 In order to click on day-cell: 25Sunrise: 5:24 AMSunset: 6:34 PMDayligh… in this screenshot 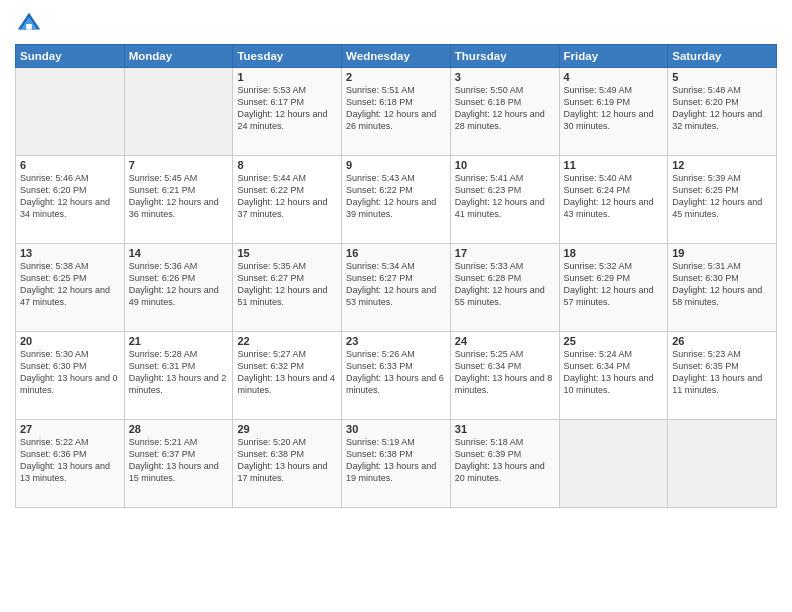, I will do `click(614, 376)`.